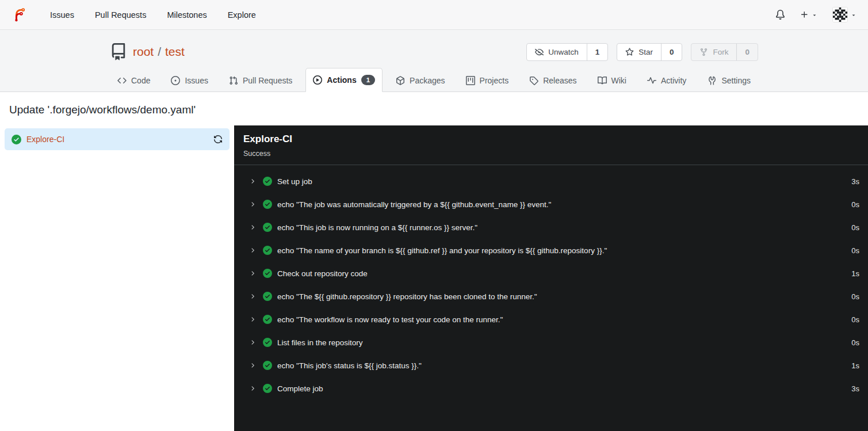 This screenshot has height=431, width=868. What do you see at coordinates (153, 15) in the screenshot?
I see `topnav-links: Issues Pull Requests Milestones Explore` at bounding box center [153, 15].